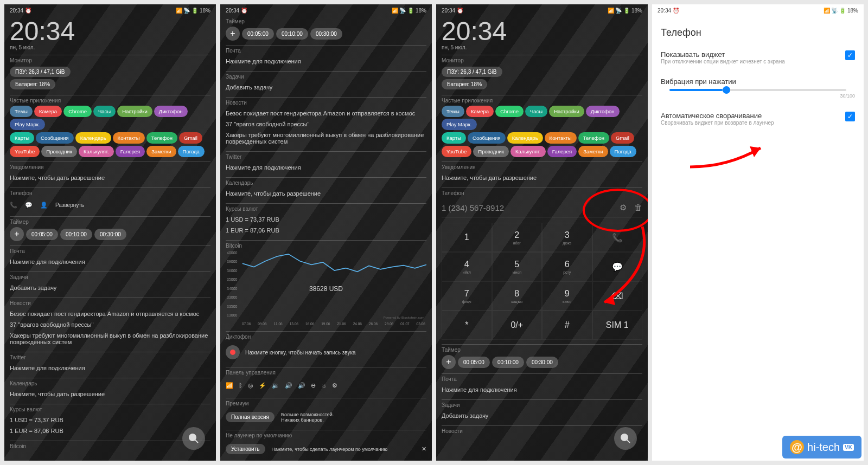 The height and width of the screenshot is (465, 868). I want to click on dialpad-key: 9ьэюя, so click(567, 296).